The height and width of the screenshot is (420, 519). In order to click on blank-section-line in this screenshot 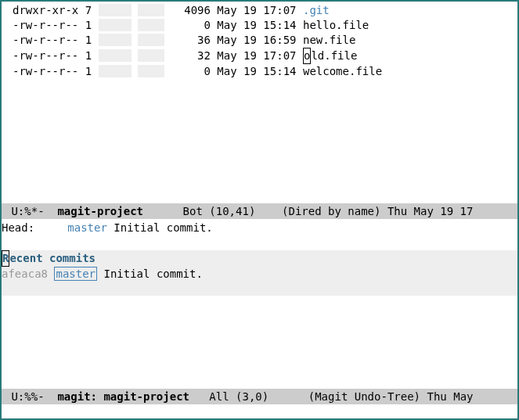, I will do `click(260, 289)`.